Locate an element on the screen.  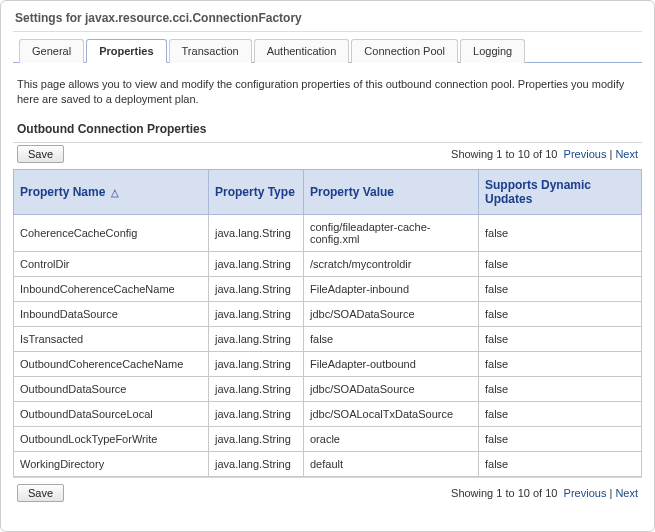
tab-general: General is located at coordinates (52, 51).